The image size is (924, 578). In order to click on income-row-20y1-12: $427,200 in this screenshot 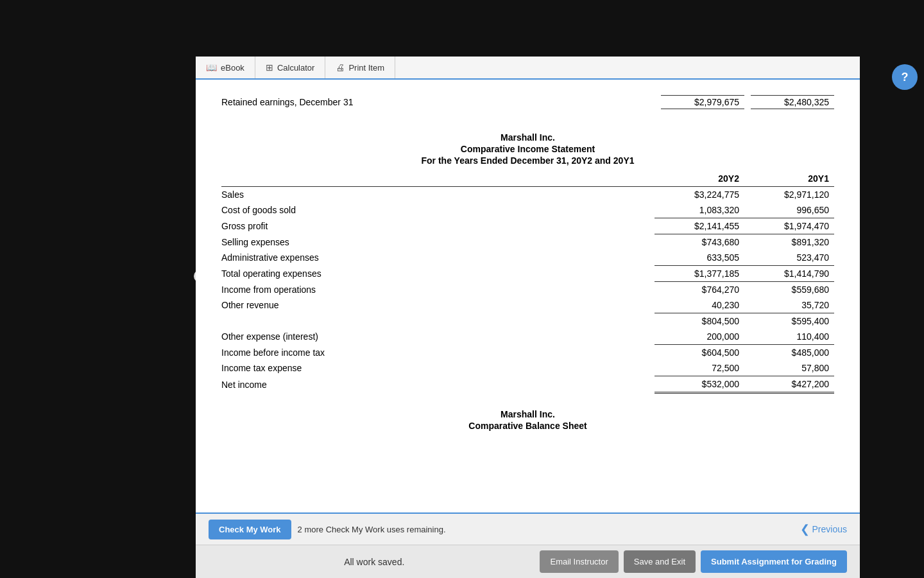, I will do `click(789, 385)`.